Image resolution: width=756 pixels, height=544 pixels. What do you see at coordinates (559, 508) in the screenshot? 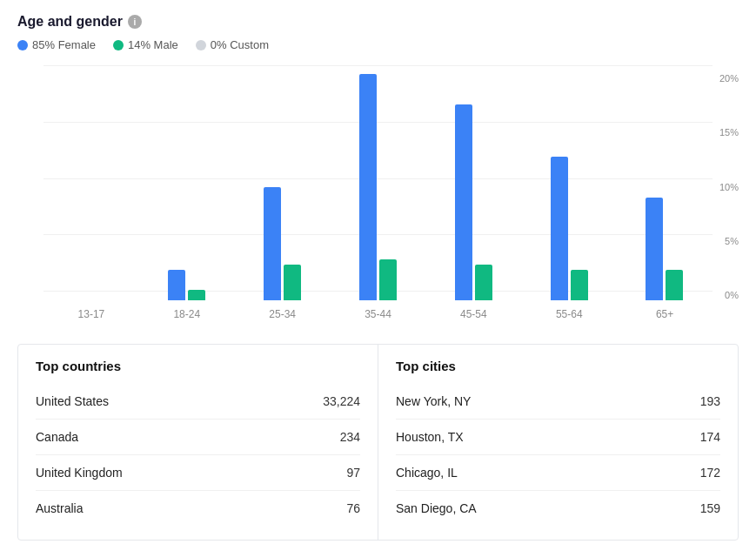
I see `city-row: San Diego, CA159` at bounding box center [559, 508].